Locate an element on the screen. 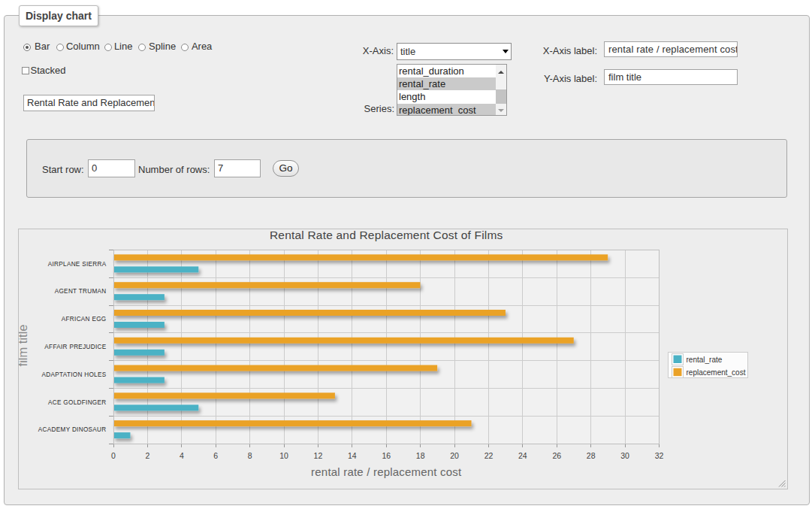 This screenshot has width=812, height=512. svg-text: replacement_cost is located at coordinates (717, 373).